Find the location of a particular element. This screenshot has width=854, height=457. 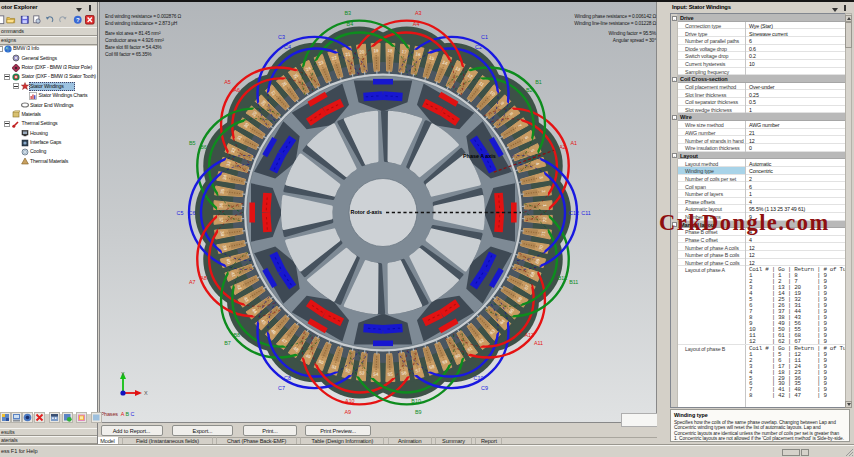

svg-text: C5 is located at coordinates (180, 213).